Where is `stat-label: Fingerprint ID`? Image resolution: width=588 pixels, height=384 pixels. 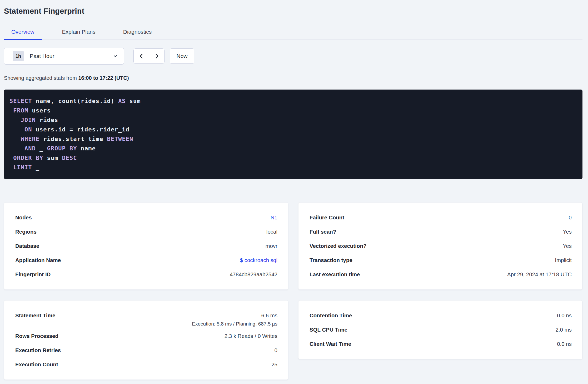 stat-label: Fingerprint ID is located at coordinates (33, 274).